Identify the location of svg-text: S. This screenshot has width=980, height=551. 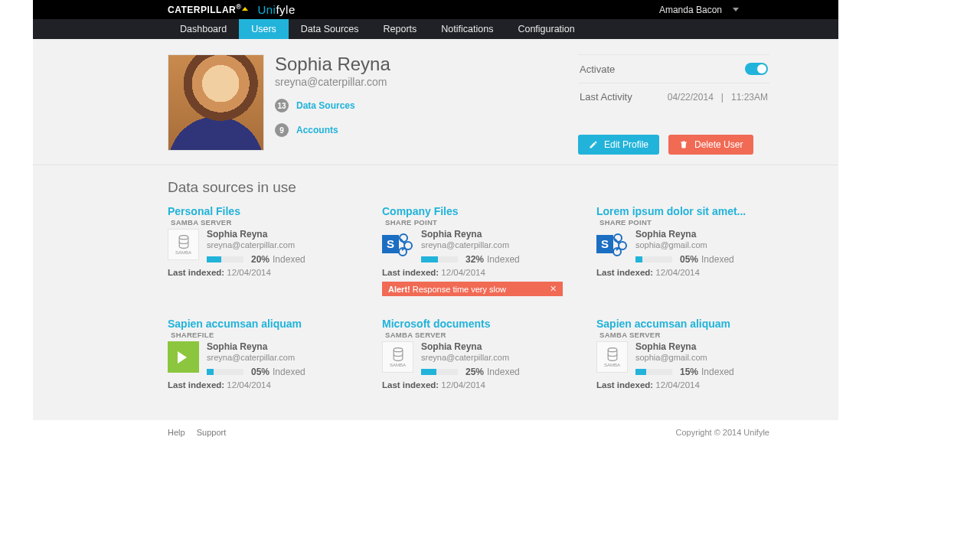
(605, 243).